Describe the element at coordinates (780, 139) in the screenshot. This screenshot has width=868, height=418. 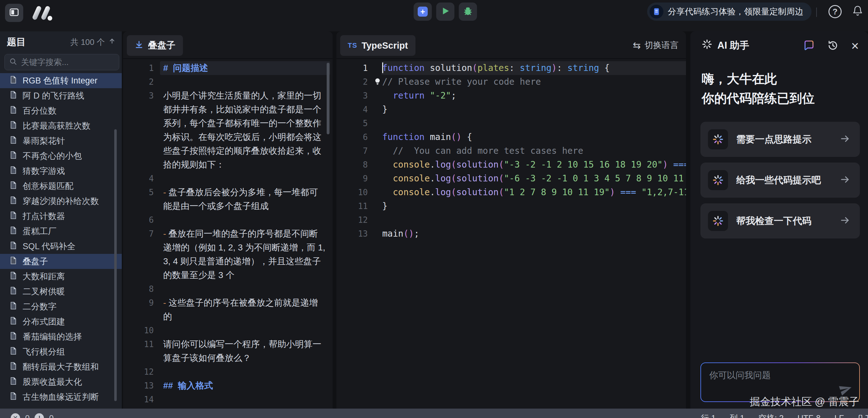
I see `ai-suggestion-card: 需要一点思路提示` at that location.